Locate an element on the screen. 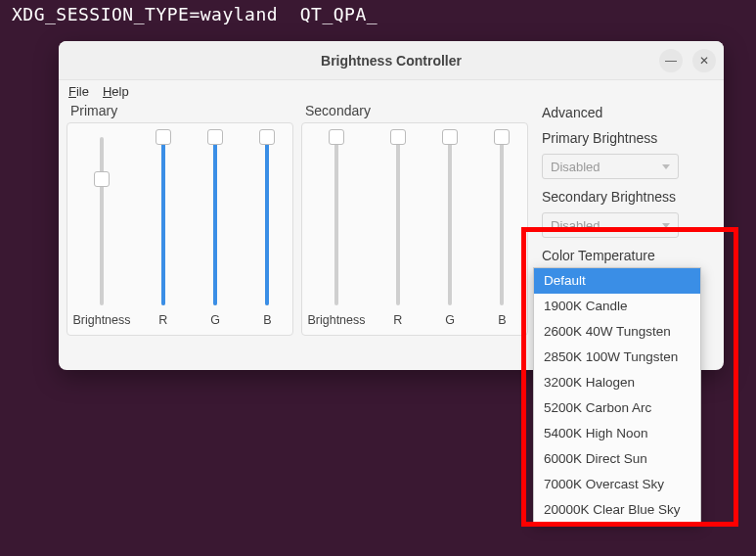 This screenshot has height=556, width=756. primary-b-label: B is located at coordinates (267, 320).